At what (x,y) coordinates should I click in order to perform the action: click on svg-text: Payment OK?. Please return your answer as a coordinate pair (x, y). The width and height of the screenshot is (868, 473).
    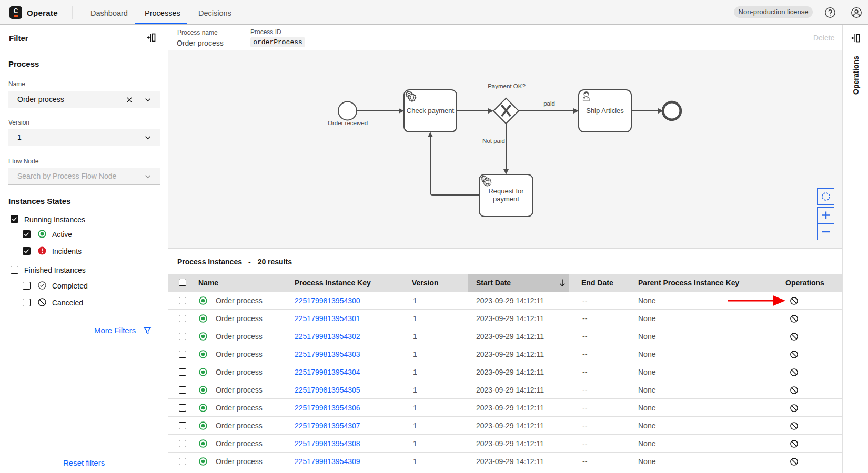
    Looking at the image, I should click on (507, 86).